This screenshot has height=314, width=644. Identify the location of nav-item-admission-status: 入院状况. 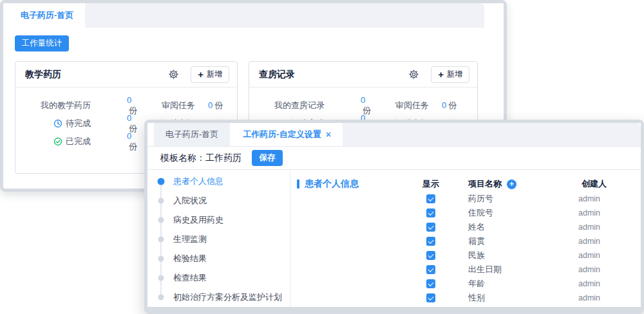
(219, 201).